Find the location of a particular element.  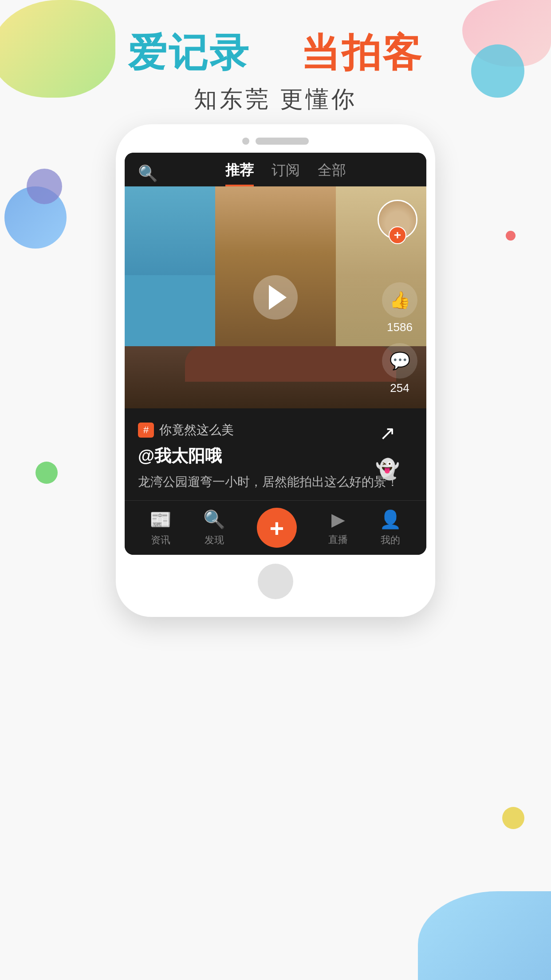

live-label: 直播 is located at coordinates (338, 540).